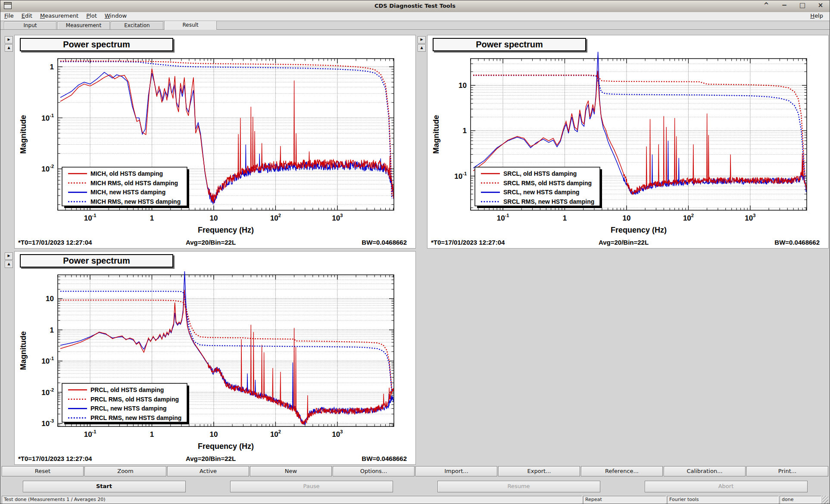 The height and width of the screenshot is (504, 830). I want to click on tab-input: Input, so click(30, 25).